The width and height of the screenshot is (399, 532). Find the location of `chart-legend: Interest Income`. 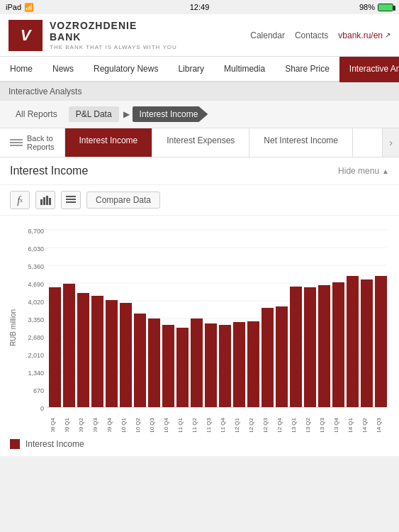

chart-legend: Interest Income is located at coordinates (200, 444).